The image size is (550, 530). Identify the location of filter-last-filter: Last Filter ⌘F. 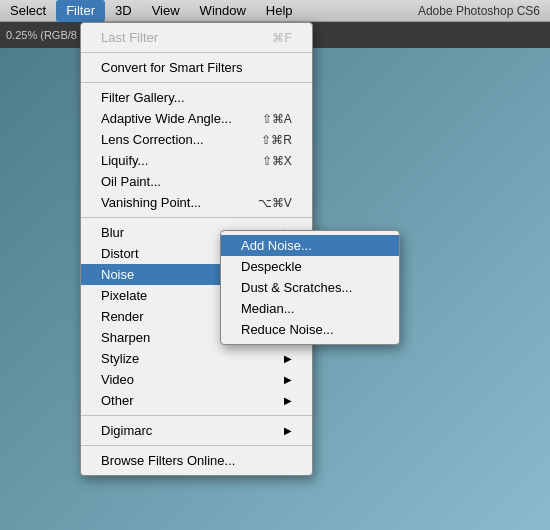
(196, 38).